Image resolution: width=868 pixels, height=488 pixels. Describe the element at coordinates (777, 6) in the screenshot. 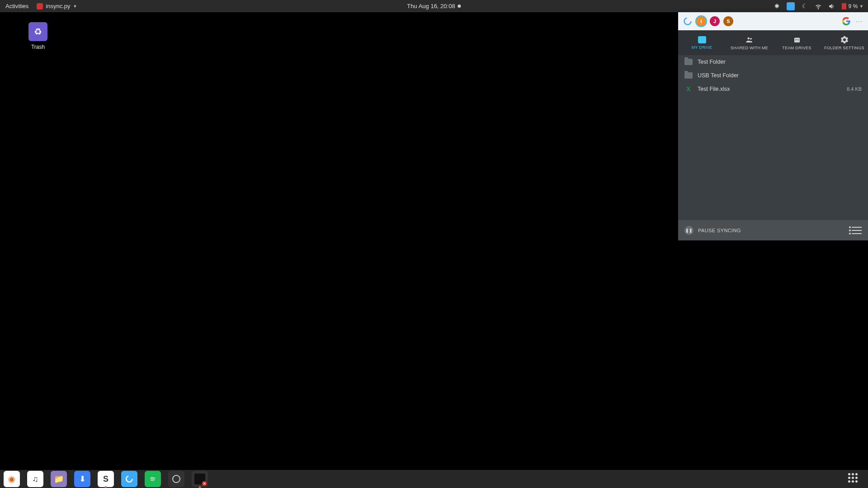

I see `tray-extension-icon: ✱` at that location.